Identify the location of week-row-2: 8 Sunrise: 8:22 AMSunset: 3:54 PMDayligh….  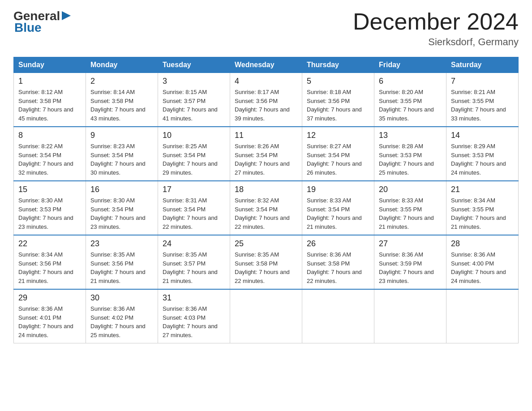
(266, 154).